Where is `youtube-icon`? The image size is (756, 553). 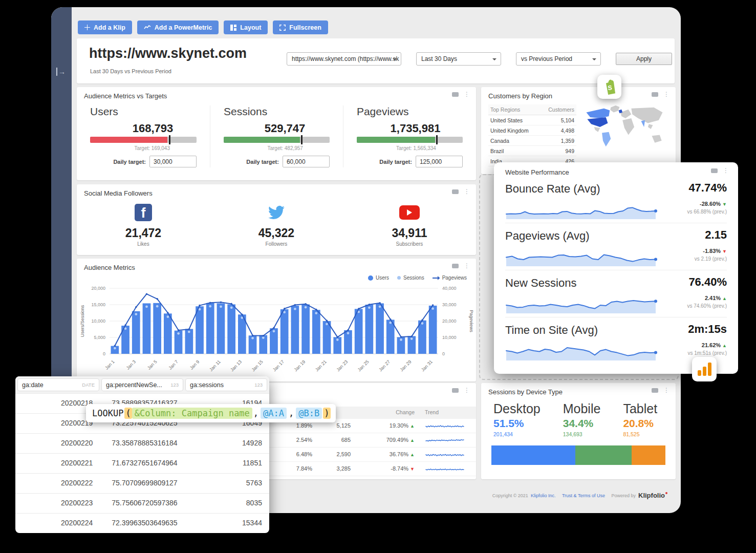 youtube-icon is located at coordinates (409, 212).